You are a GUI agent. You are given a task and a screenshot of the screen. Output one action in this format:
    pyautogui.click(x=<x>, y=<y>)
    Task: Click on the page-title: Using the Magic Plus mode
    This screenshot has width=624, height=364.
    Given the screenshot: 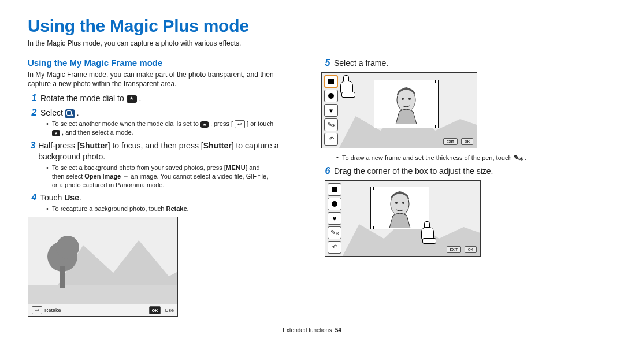 What is the action you would take?
    pyautogui.click(x=312, y=26)
    